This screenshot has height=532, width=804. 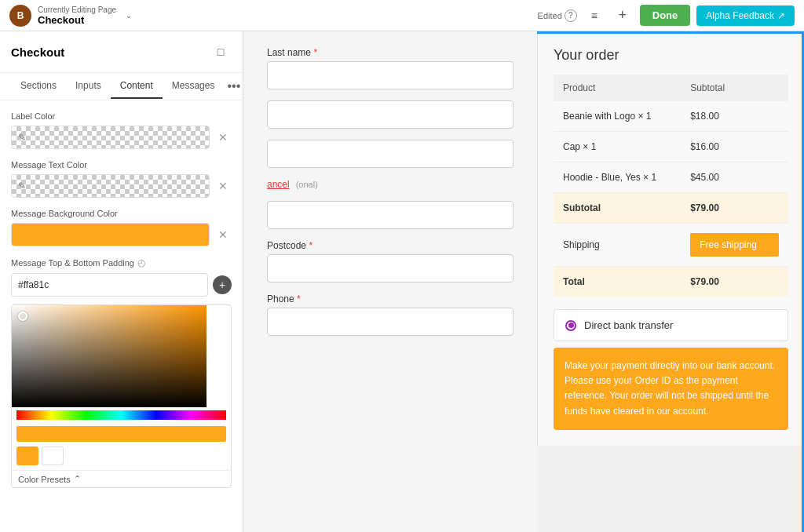 What do you see at coordinates (671, 116) in the screenshot?
I see `table-row: Beanie with Logo × 1 $18.00` at bounding box center [671, 116].